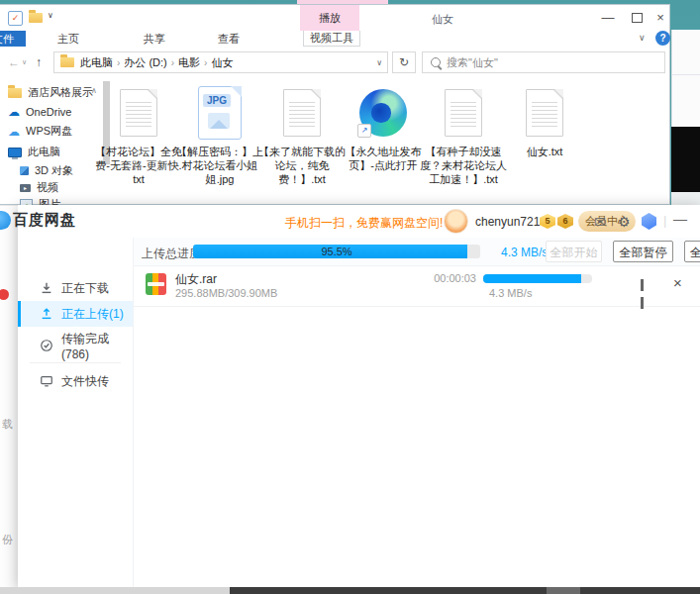 Image resolution: width=700 pixels, height=594 pixels. What do you see at coordinates (222, 63) in the screenshot?
I see `breadcrumb-fairy: 仙女` at bounding box center [222, 63].